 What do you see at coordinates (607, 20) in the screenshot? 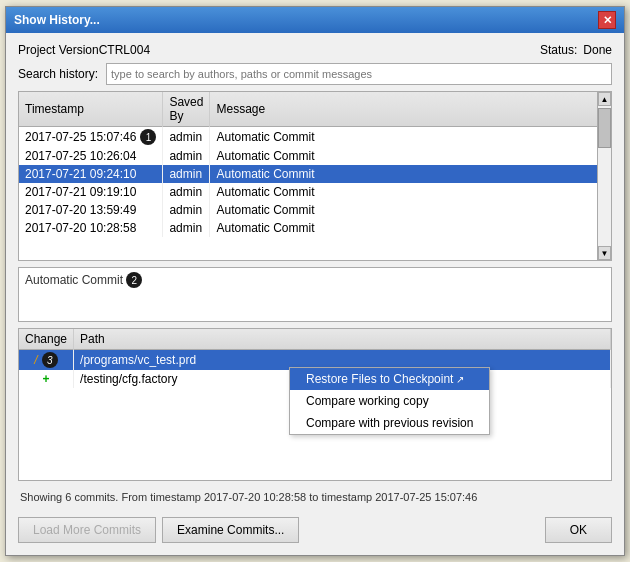
I see `close-button: ✕` at bounding box center [607, 20].